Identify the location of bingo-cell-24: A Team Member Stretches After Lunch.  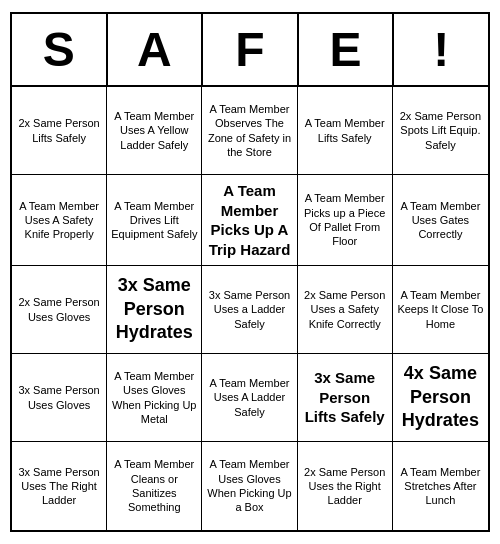
(440, 486).